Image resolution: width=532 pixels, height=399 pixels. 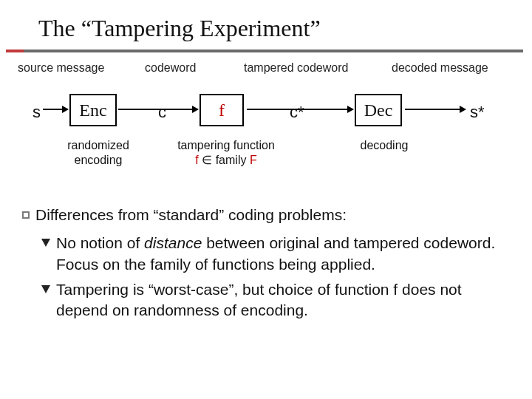 I want to click on hdr-tampered: tampered codeword, so click(x=296, y=68).